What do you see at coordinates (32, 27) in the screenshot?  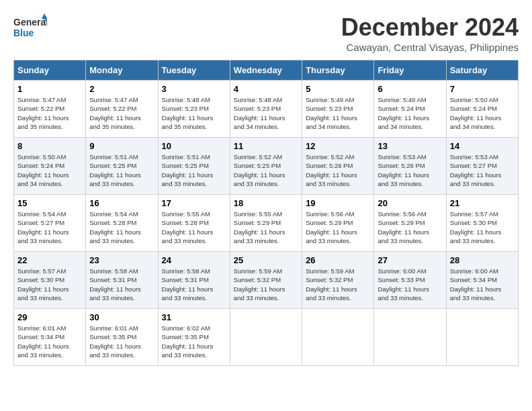 I see `logo: General Blue` at bounding box center [32, 27].